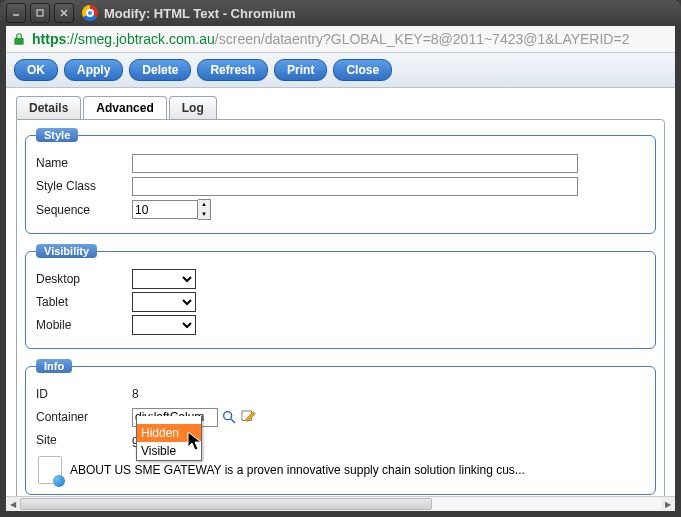 This screenshot has height=517, width=681. What do you see at coordinates (84, 302) in the screenshot?
I see `tablet-label: Tablet` at bounding box center [84, 302].